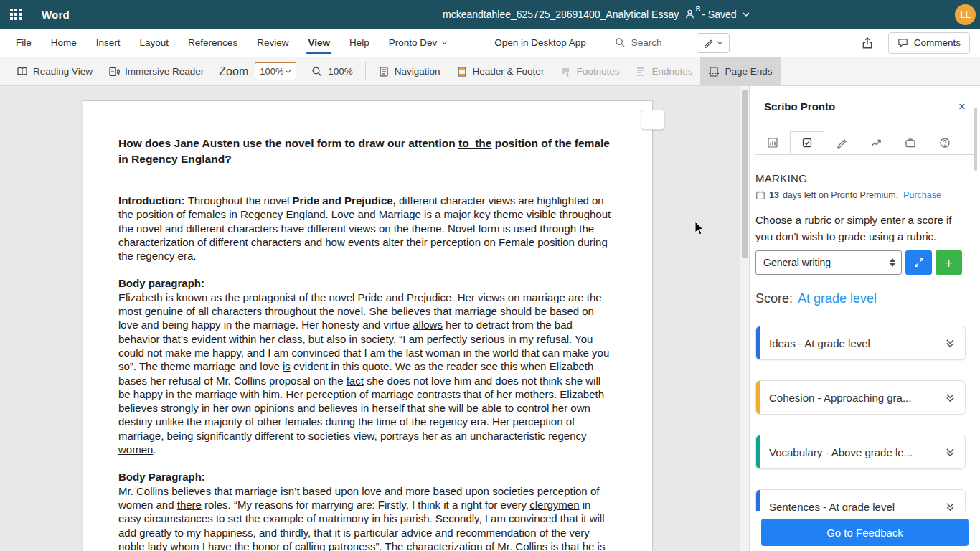 The image size is (980, 551). Describe the element at coordinates (664, 72) in the screenshot. I see `endnotes-button: Endnotes` at that location.